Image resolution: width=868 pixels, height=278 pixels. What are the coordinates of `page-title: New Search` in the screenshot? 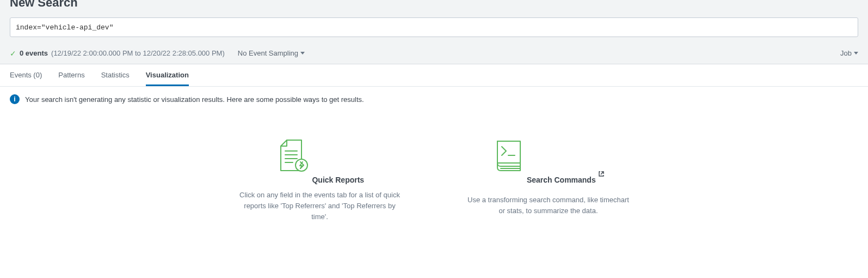 It's located at (434, 7).